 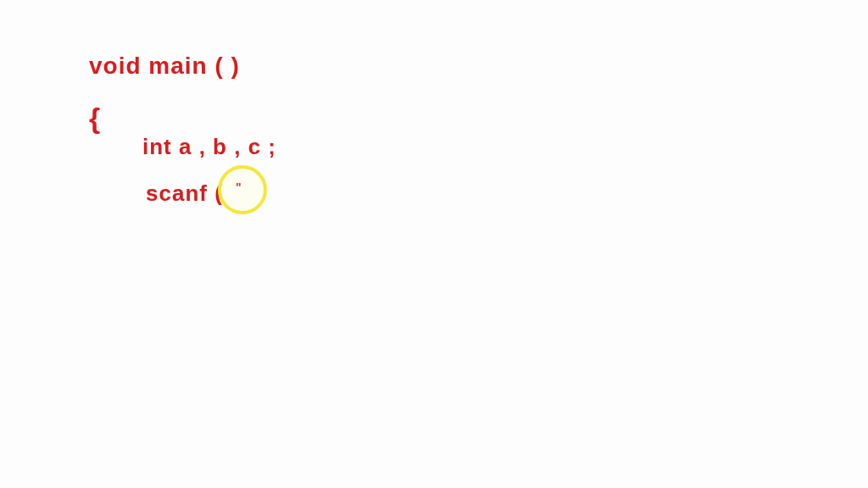 I want to click on code-line-2-brace: {, so click(x=95, y=119).